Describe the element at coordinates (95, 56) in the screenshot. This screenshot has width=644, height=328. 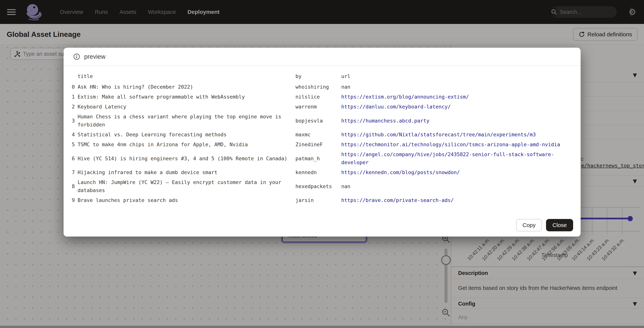
I see `dialog-title: preview` at that location.